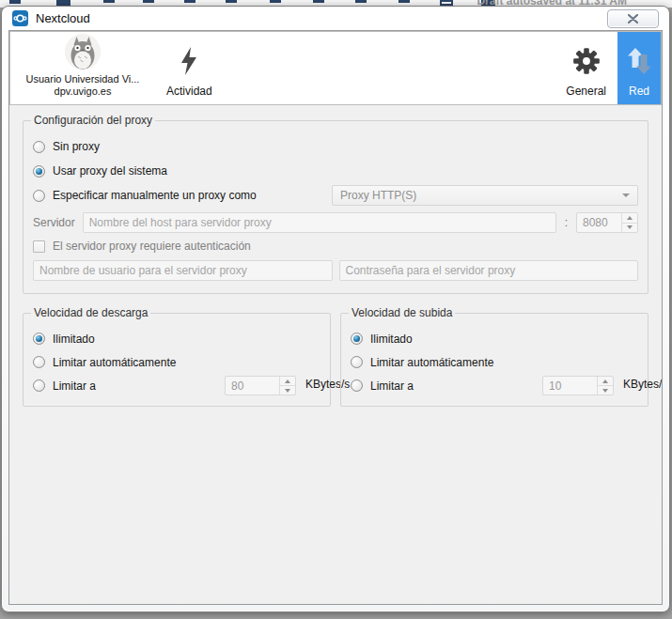 The width and height of the screenshot is (672, 619). What do you see at coordinates (336, 271) in the screenshot?
I see `proxy-credentials-row` at bounding box center [336, 271].